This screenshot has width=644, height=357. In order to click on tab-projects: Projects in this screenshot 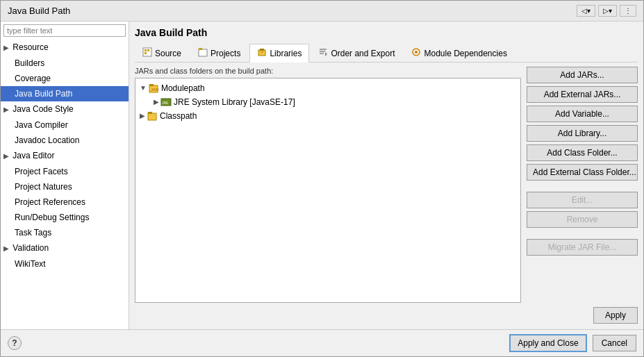, I will do `click(220, 53)`.